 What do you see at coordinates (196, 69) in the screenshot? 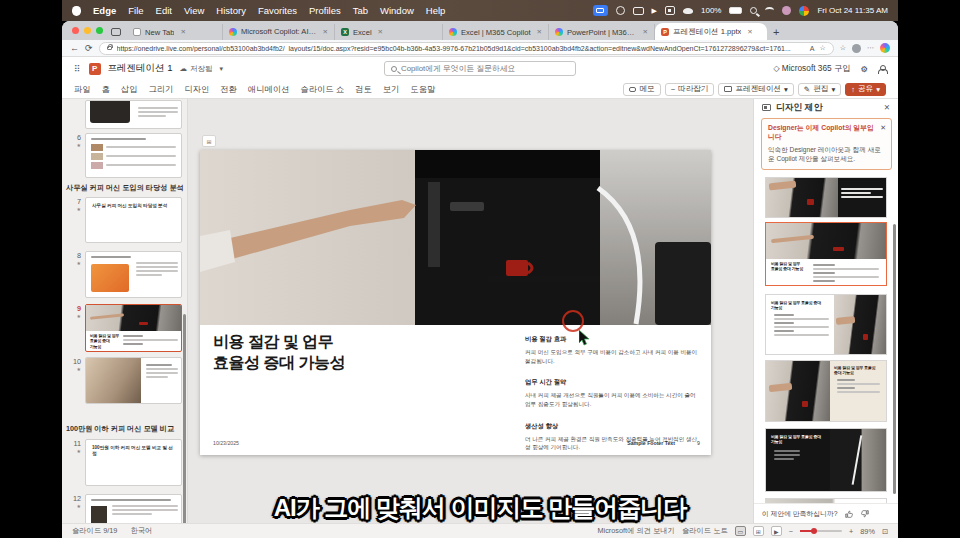
I see `save-status: ☁ 저장됨` at bounding box center [196, 69].